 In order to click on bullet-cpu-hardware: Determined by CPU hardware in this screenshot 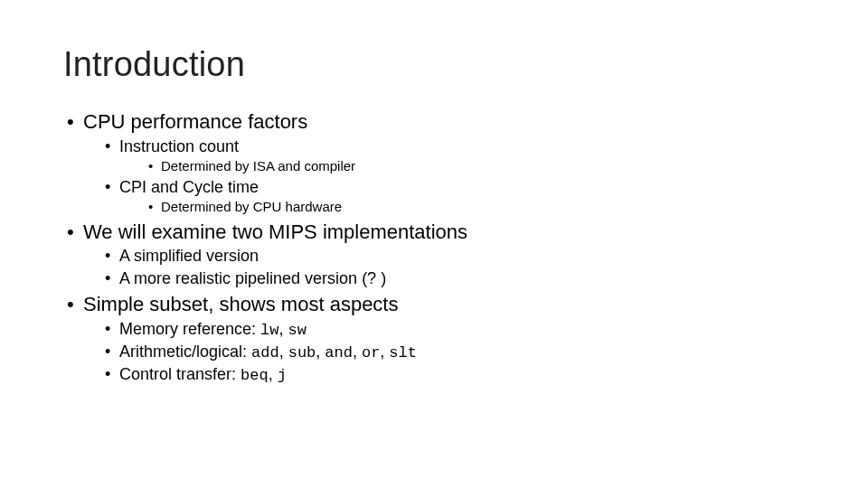, I will do `click(473, 207)`.